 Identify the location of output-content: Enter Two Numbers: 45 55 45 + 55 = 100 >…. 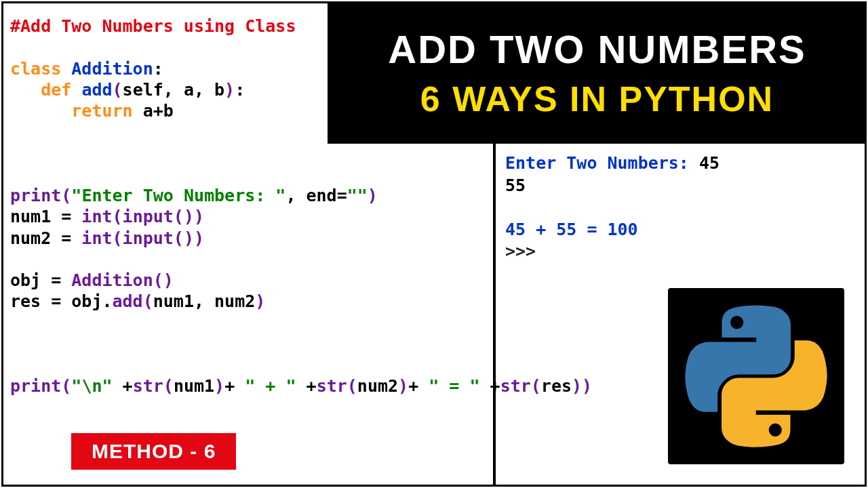
(682, 207).